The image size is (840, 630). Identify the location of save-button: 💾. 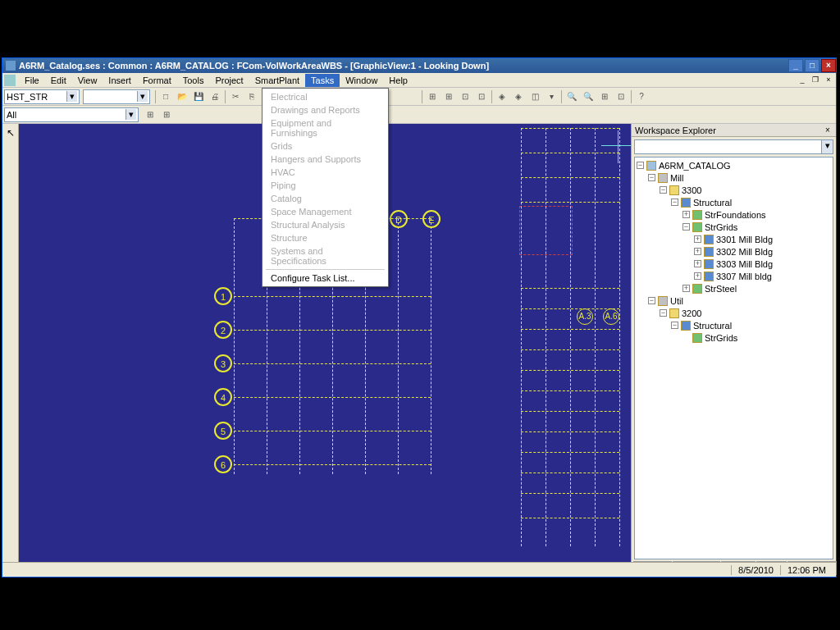
(199, 97).